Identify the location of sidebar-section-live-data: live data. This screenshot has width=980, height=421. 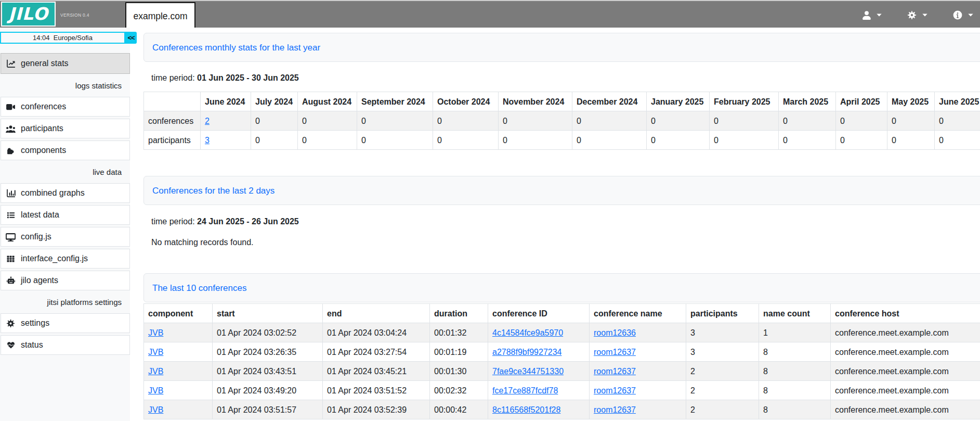
(65, 173).